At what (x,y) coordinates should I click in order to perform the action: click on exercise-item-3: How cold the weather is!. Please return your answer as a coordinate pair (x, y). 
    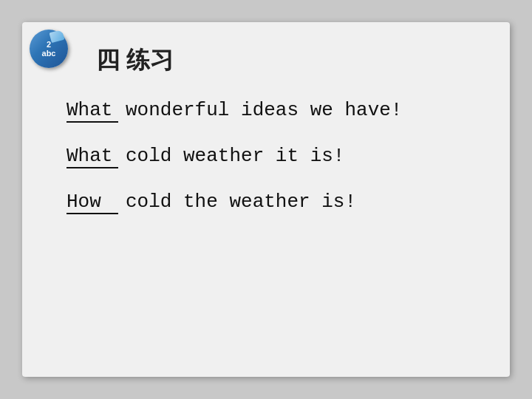
    Looking at the image, I should click on (273, 202).